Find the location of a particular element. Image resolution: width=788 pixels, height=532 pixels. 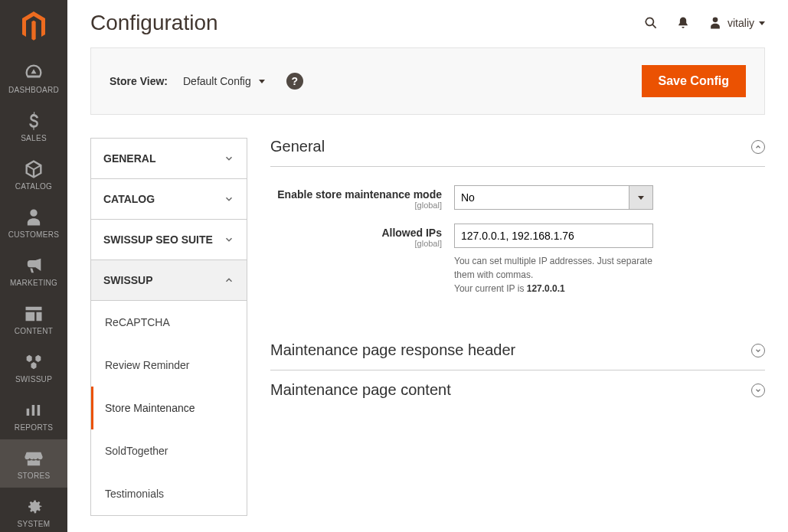

row-allowed-ips: Allowed IPs [global] You can set multipl… is located at coordinates (518, 259).